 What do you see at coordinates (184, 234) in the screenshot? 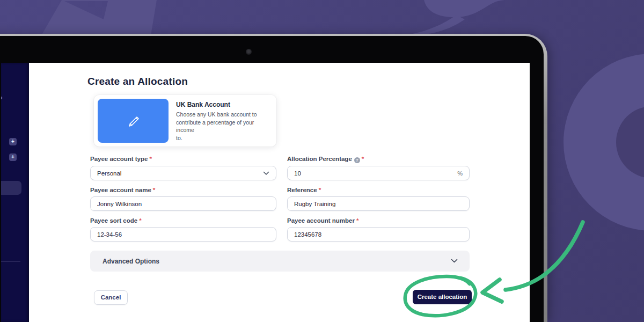
I see `payee-sort-code-field` at bounding box center [184, 234].